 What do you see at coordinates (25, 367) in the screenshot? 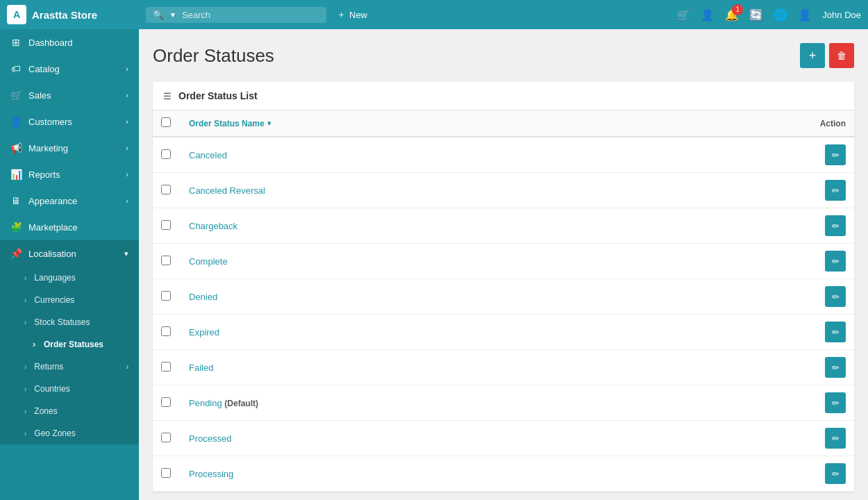
I see `returns-chevron: ›` at bounding box center [25, 367].